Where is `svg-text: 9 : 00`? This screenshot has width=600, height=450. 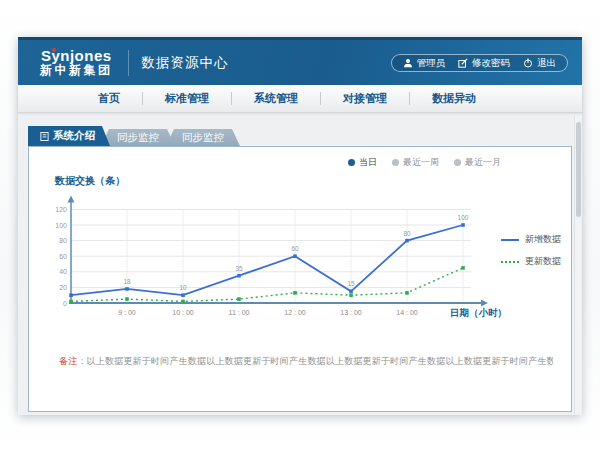 svg-text: 9 : 00 is located at coordinates (127, 312).